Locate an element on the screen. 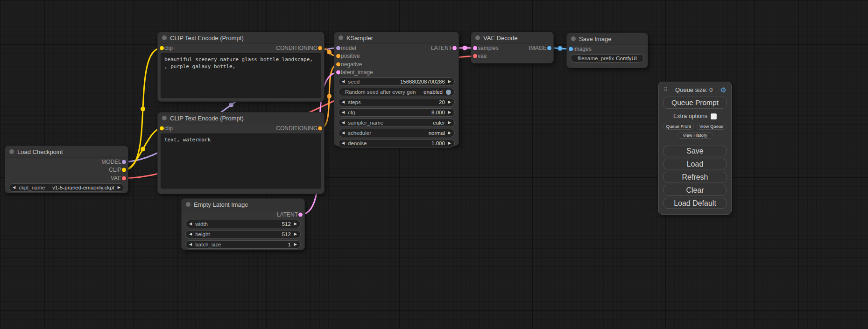 The width and height of the screenshot is (868, 329). model-output-port is located at coordinates (124, 161).